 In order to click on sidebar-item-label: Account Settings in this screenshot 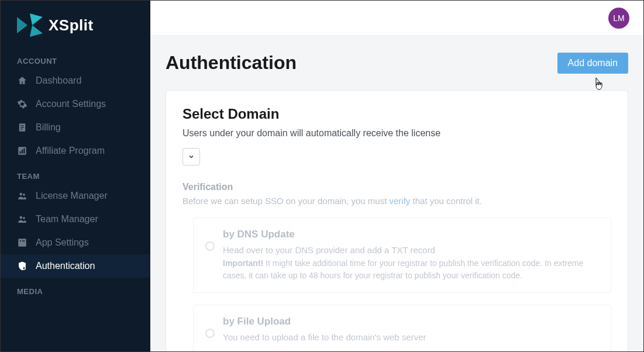, I will do `click(71, 104)`.